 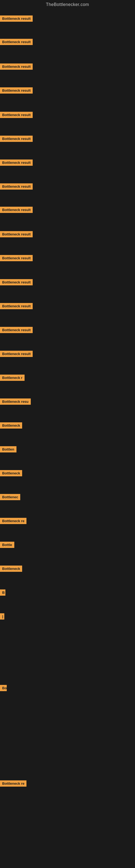 What do you see at coordinates (7, 545) in the screenshot?
I see `bottleneck-item: Bottle` at bounding box center [7, 545].